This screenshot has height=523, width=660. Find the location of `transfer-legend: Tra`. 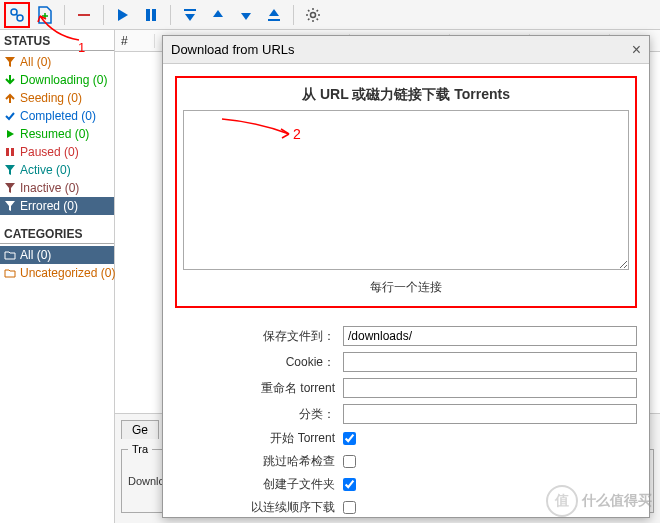

transfer-legend: Tra is located at coordinates (140, 449).